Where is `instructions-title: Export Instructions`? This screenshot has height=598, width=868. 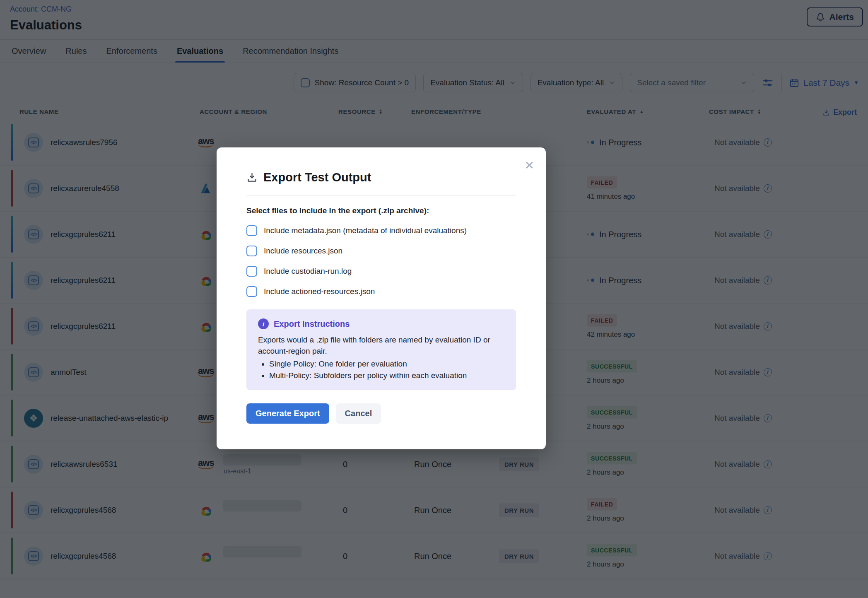 instructions-title: Export Instructions is located at coordinates (311, 324).